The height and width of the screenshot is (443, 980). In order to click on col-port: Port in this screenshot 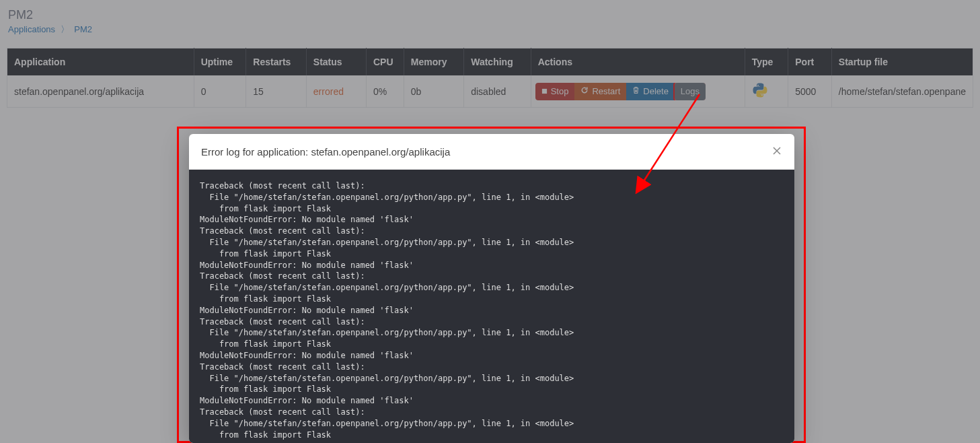, I will do `click(810, 62)`.